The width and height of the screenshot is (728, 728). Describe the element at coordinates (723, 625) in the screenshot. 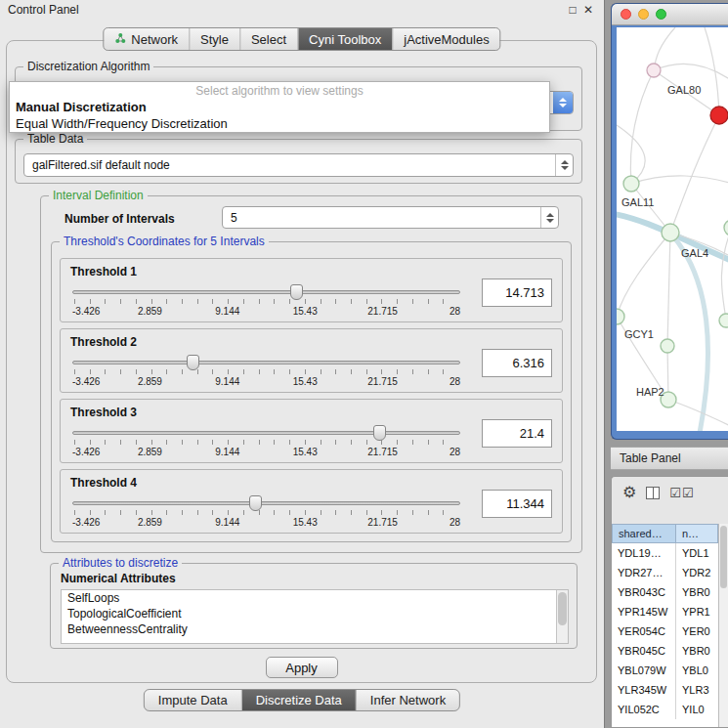

I see `table-scrollbar` at that location.